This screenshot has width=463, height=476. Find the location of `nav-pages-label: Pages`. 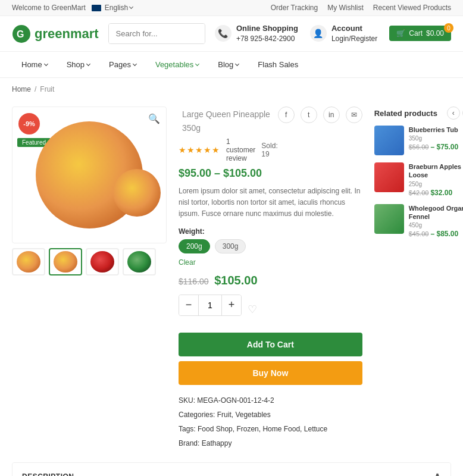

nav-pages-label: Pages is located at coordinates (120, 64).